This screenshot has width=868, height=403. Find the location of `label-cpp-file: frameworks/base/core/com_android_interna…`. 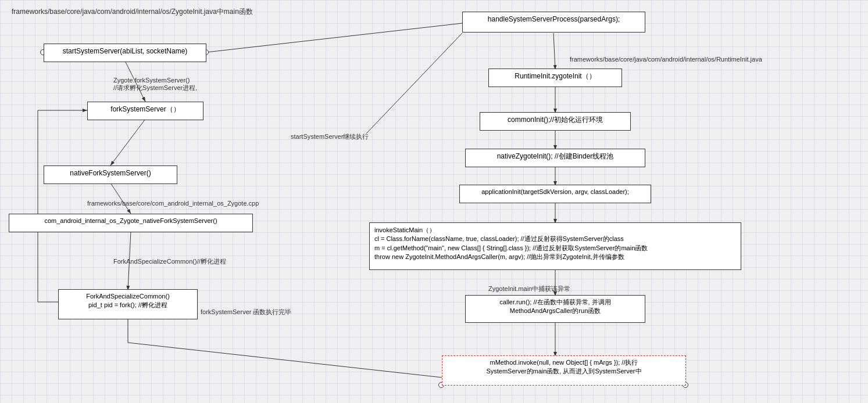

label-cpp-file: frameworks/base/core/com_android_interna… is located at coordinates (173, 203).